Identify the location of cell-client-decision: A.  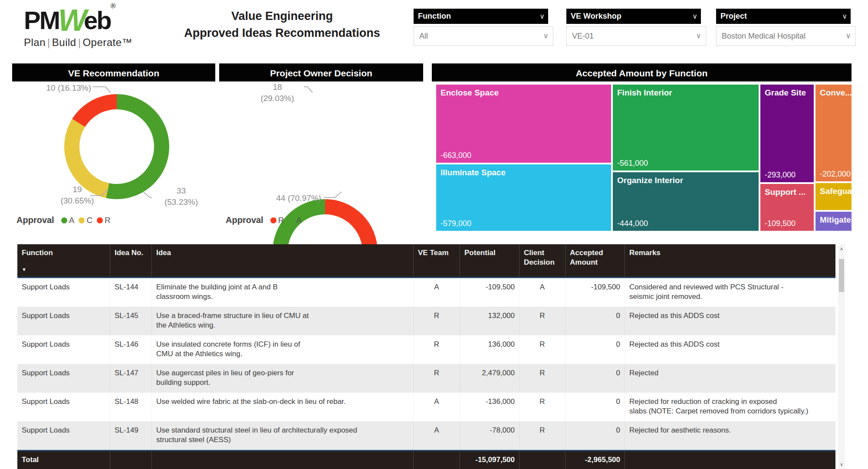
(542, 292).